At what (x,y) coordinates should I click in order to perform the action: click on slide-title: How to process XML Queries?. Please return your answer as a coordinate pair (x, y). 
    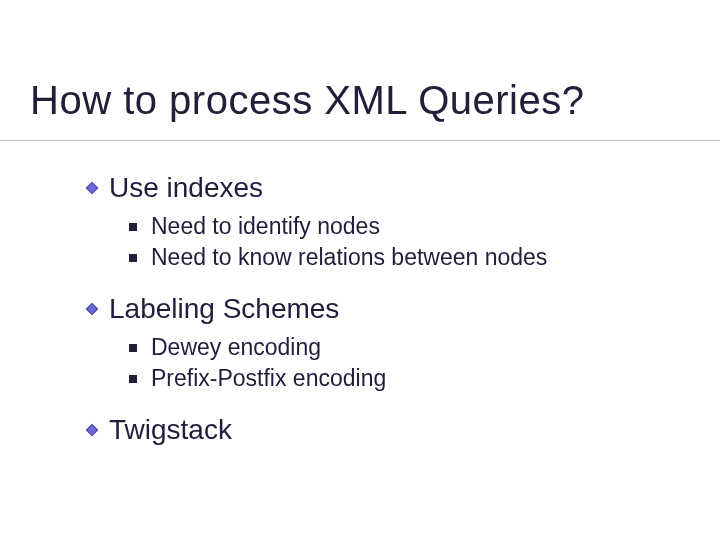
    Looking at the image, I should click on (307, 100).